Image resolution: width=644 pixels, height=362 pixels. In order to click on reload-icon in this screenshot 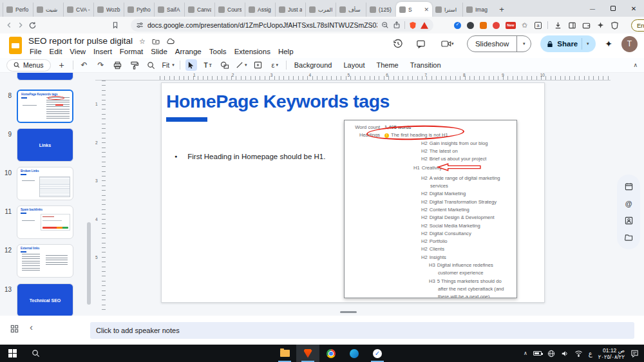, I will do `click(32, 25)`.